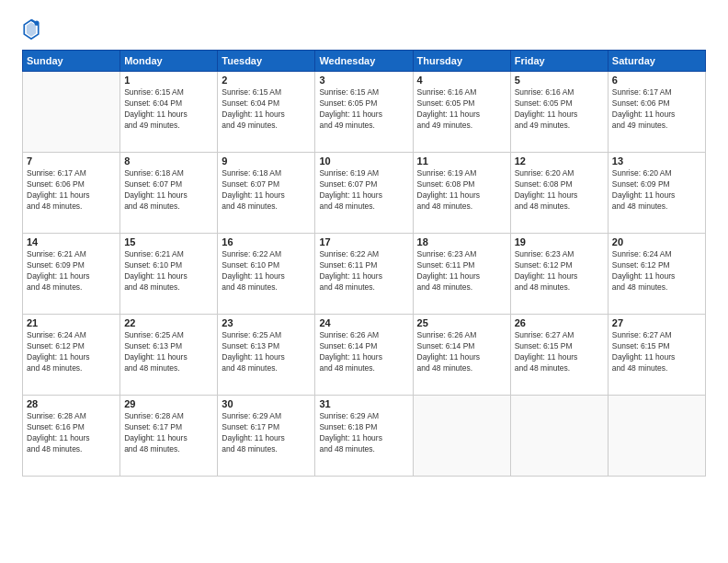  I want to click on day-header-wednesday: Wednesday, so click(364, 61).